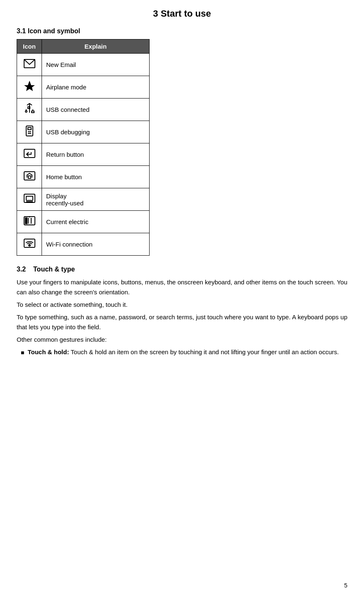 This screenshot has height=597, width=364. I want to click on explain-cell: Return button, so click(96, 155).